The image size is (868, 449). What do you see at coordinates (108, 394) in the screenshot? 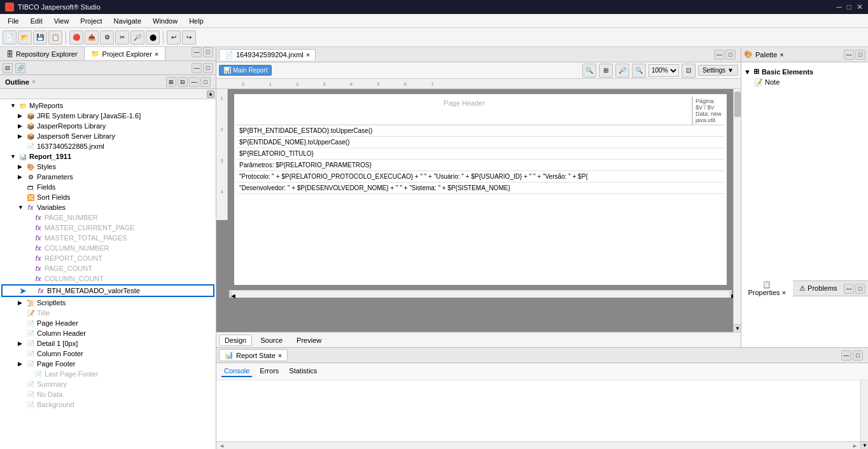
I see `tree-item-nodata: 📄 No Data` at bounding box center [108, 394].